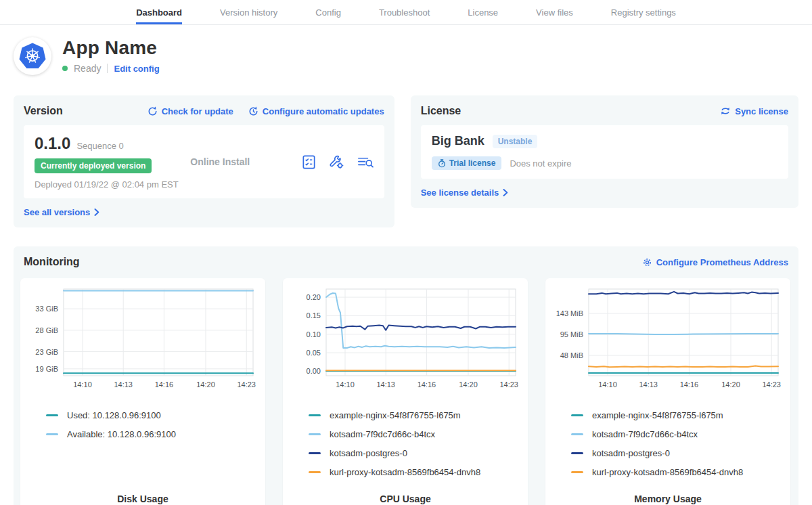 This screenshot has height=505, width=812. Describe the element at coordinates (309, 162) in the screenshot. I see `preflight-checks-icon` at that location.